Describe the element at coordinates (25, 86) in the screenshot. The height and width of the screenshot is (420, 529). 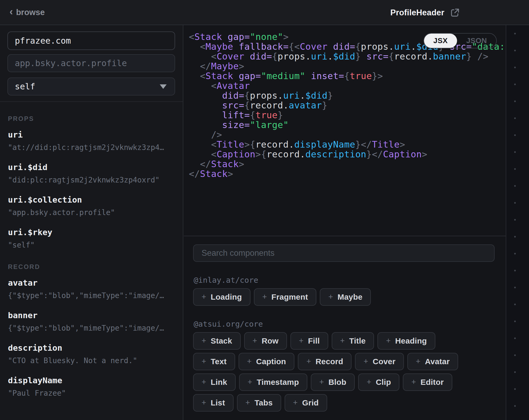
I see `rkey-selected-value: self` at that location.